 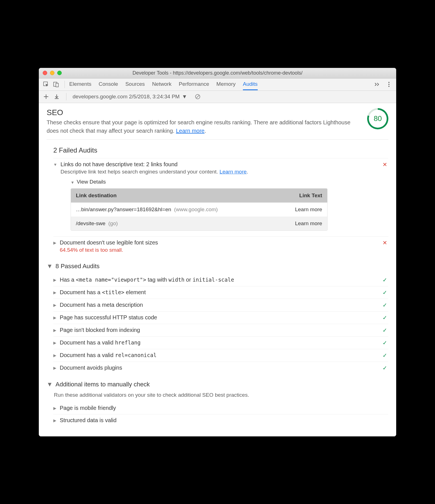 What do you see at coordinates (221, 420) in the screenshot?
I see `audit-manual: ▶Structured data is valid` at bounding box center [221, 420].